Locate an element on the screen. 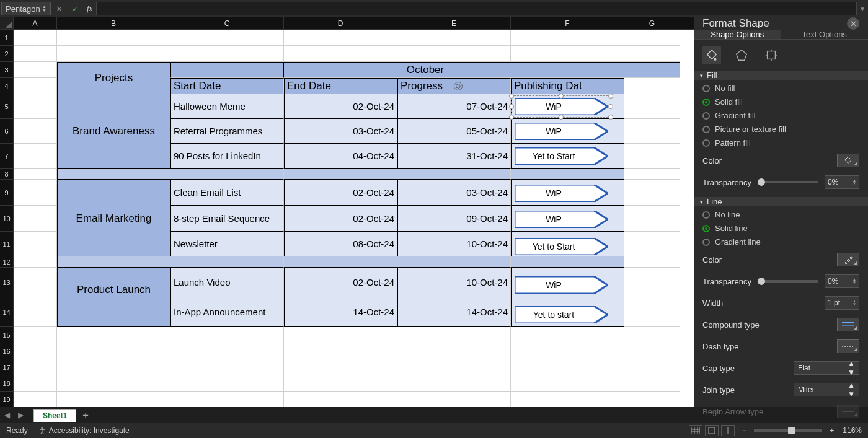 The width and height of the screenshot is (868, 438). row-header: 16 is located at coordinates (7, 351).